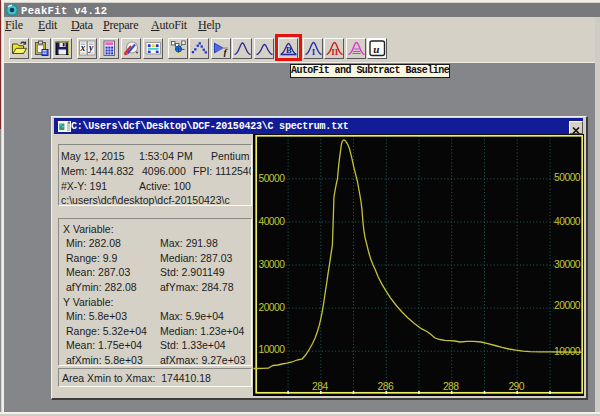  What do you see at coordinates (320, 386) in the screenshot?
I see `svg-text: 284` at bounding box center [320, 386].